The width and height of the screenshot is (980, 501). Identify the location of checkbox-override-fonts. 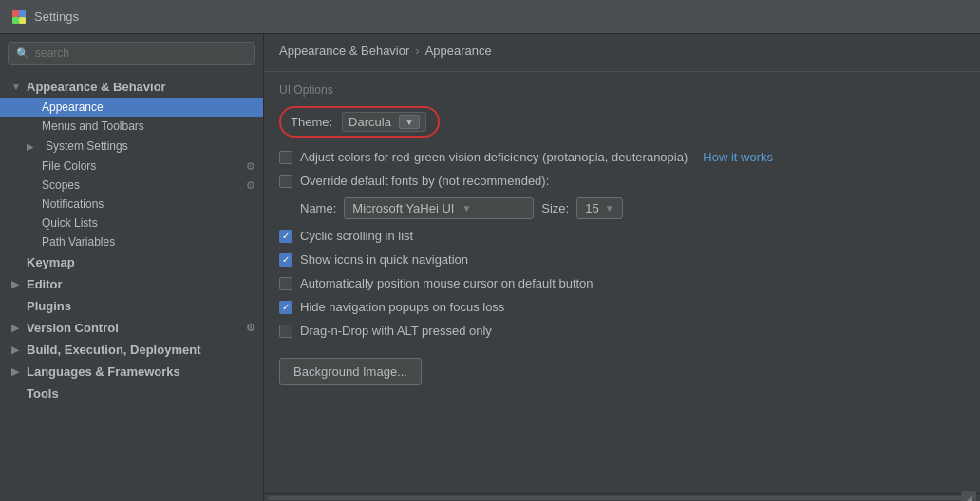
(286, 181).